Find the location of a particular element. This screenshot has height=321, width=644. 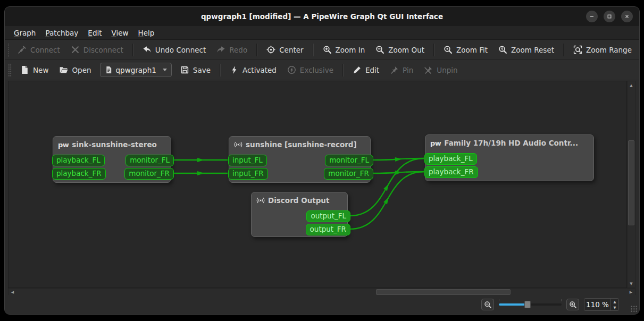

node-sink: pwsink-sunshine-stereoplayback_FLplaybac… is located at coordinates (112, 159).